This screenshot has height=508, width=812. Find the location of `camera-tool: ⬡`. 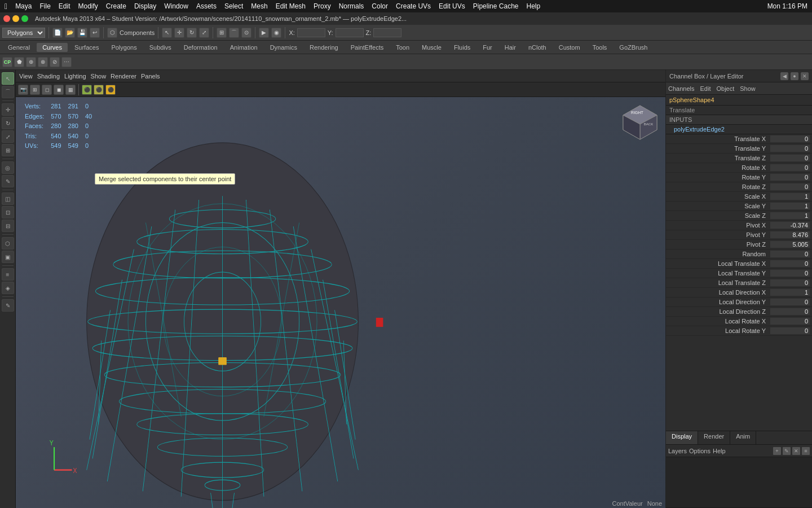

camera-tool: ⬡ is located at coordinates (8, 243).